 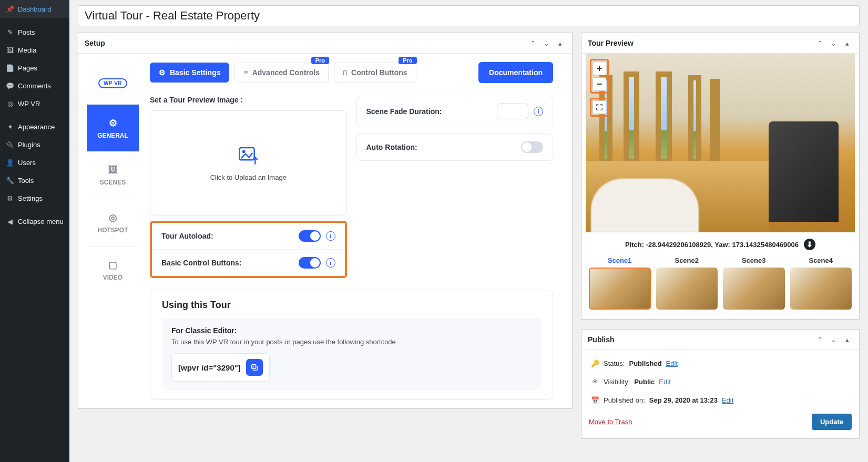 What do you see at coordinates (469, 16) in the screenshot?
I see `page-title: Virtual Tour - Real Estate Property` at bounding box center [469, 16].